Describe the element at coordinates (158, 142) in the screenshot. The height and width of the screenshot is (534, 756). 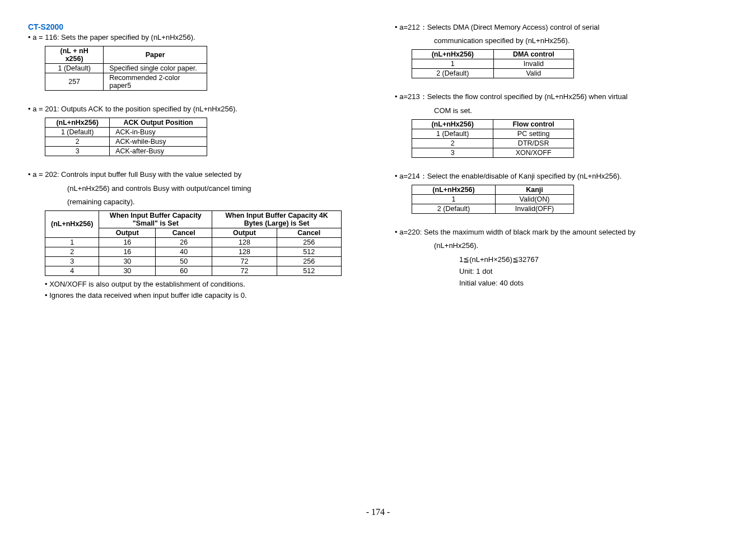
I see `table-cell: ACK-while-Busy` at that location.